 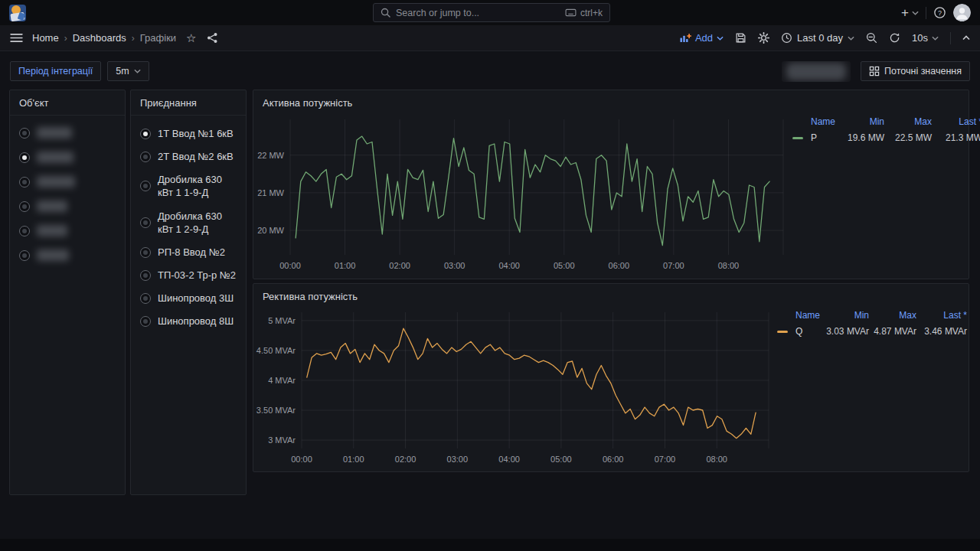 What do you see at coordinates (894, 38) in the screenshot?
I see `refresh-button` at bounding box center [894, 38].